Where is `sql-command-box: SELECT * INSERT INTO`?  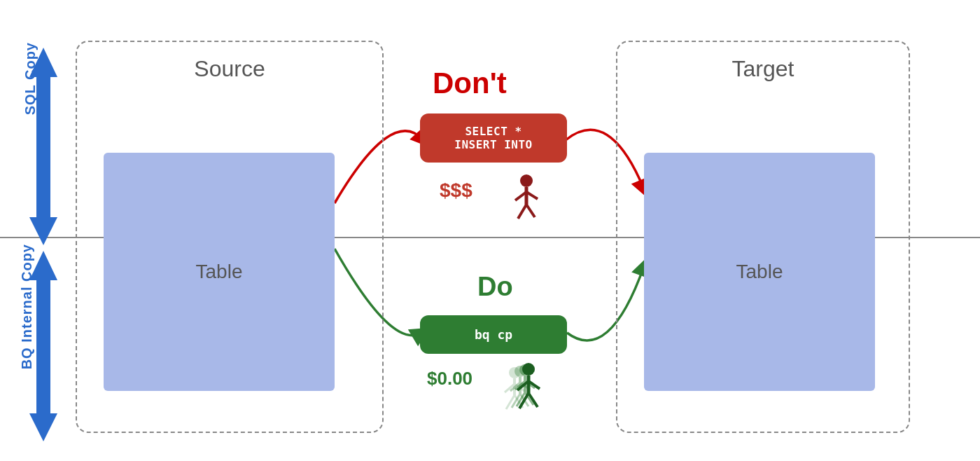 sql-command-box: SELECT * INSERT INTO is located at coordinates (493, 138).